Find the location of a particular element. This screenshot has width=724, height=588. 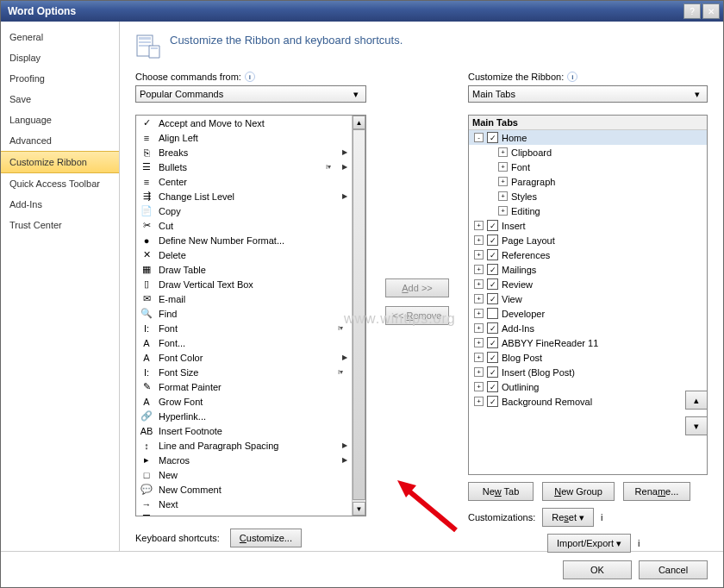

sidebar-item-save: Save is located at coordinates (60, 99).